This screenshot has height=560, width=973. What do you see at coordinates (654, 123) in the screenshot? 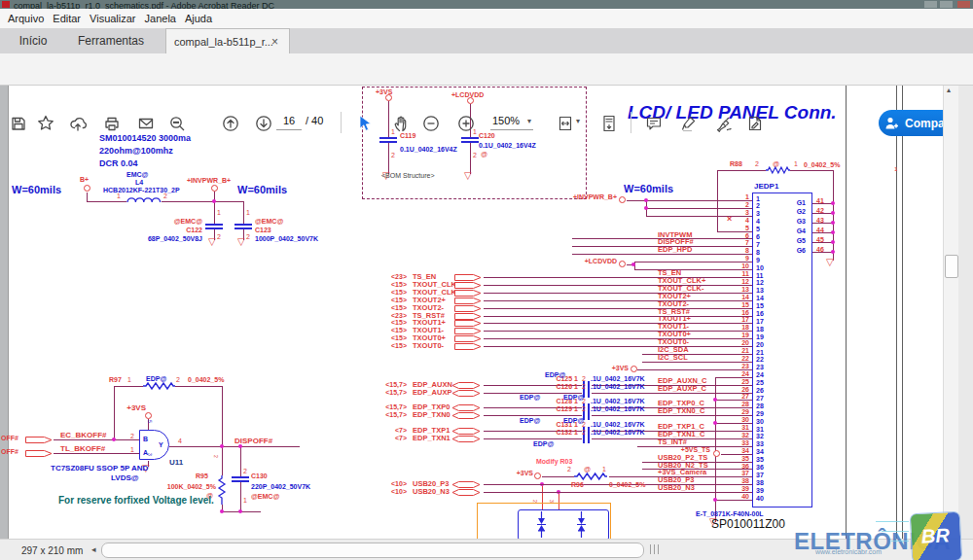
I see `comment-button` at bounding box center [654, 123].